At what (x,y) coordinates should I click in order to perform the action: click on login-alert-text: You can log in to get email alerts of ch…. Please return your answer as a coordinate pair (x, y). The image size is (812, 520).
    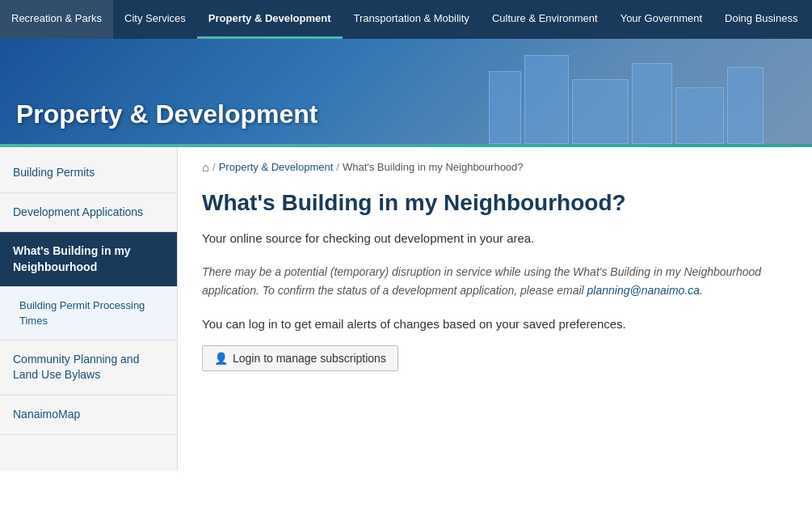
    Looking at the image, I should click on (494, 325).